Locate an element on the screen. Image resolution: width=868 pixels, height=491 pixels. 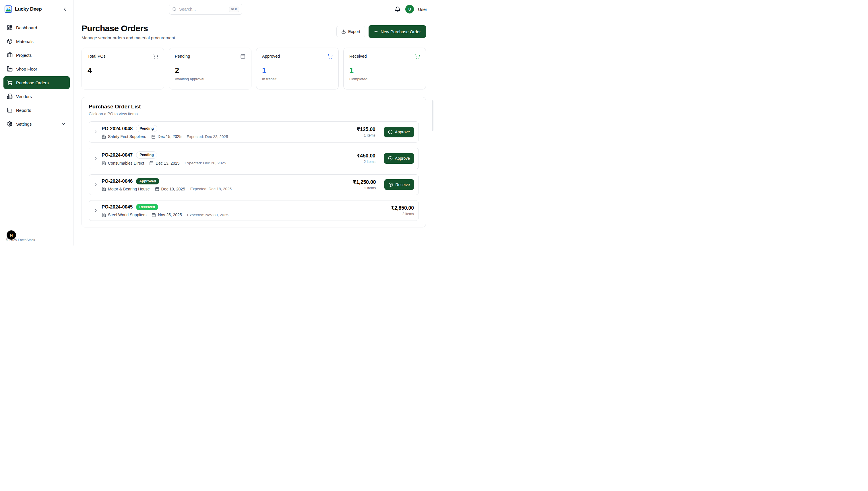
po-row: PO-2024-0048 Pending Safety First Suppli… is located at coordinates (254, 132).